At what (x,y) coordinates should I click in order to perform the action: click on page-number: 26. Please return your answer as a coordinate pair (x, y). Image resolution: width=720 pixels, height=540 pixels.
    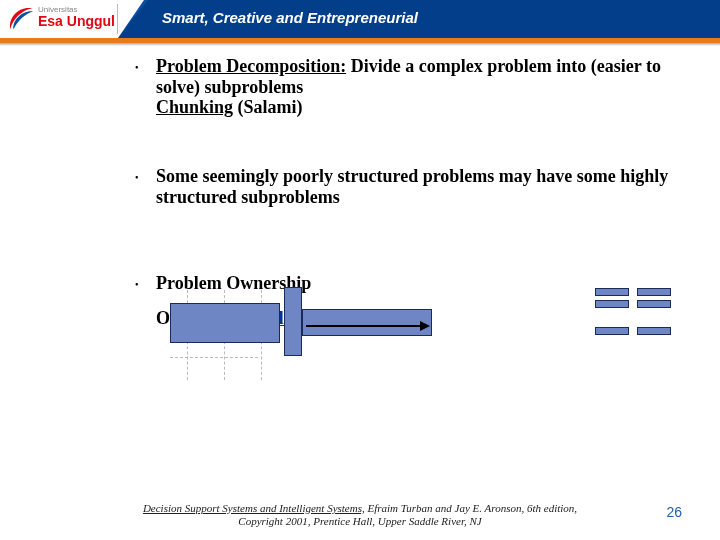
    Looking at the image, I should click on (674, 512).